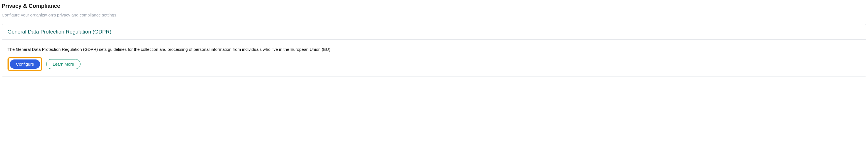 The width and height of the screenshot is (868, 153). What do you see at coordinates (434, 6) in the screenshot?
I see `page-title: Privacy & Compliance` at bounding box center [434, 6].